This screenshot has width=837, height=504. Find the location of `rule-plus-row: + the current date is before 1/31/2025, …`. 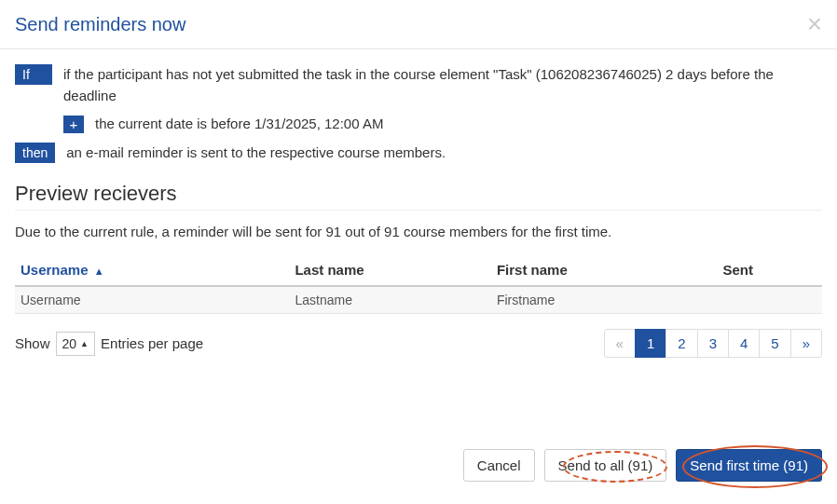

rule-plus-row: + the current date is before 1/31/2025, … is located at coordinates (418, 125).